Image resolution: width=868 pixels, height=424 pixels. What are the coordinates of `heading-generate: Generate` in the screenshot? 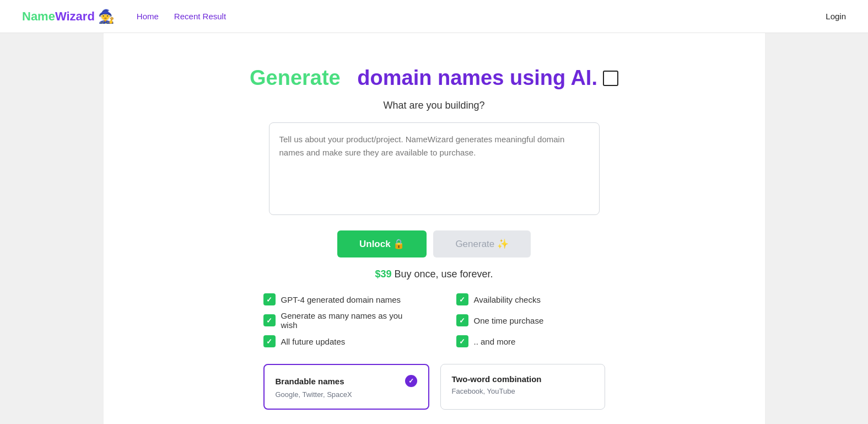 It's located at (295, 78).